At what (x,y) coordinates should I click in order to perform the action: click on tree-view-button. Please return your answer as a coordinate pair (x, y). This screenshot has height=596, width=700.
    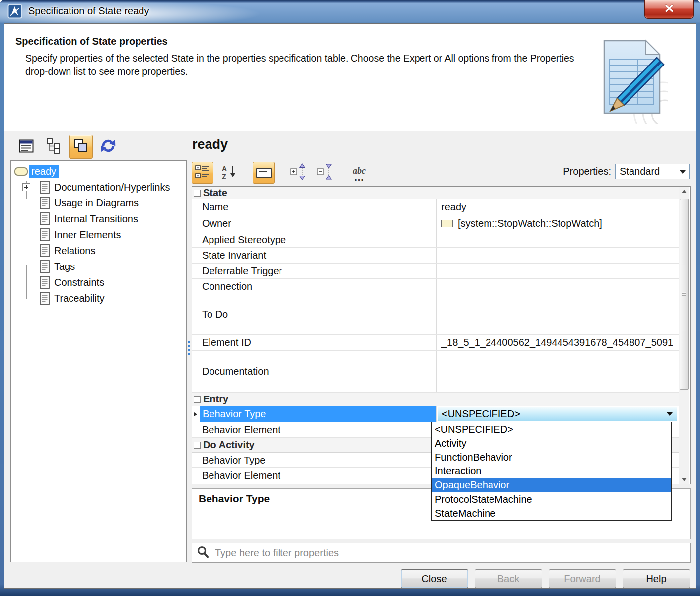
    Looking at the image, I should click on (54, 147).